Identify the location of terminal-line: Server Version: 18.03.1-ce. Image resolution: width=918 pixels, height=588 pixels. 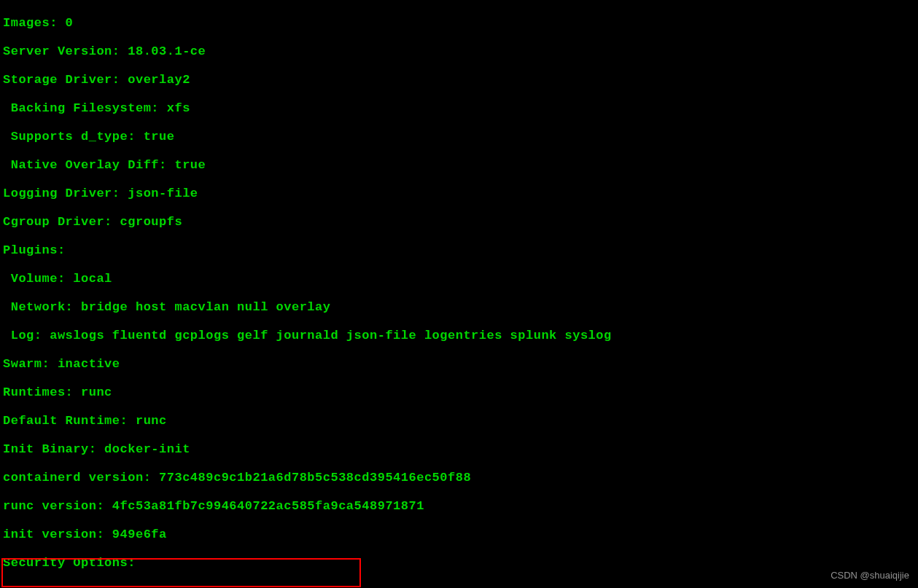
(459, 52).